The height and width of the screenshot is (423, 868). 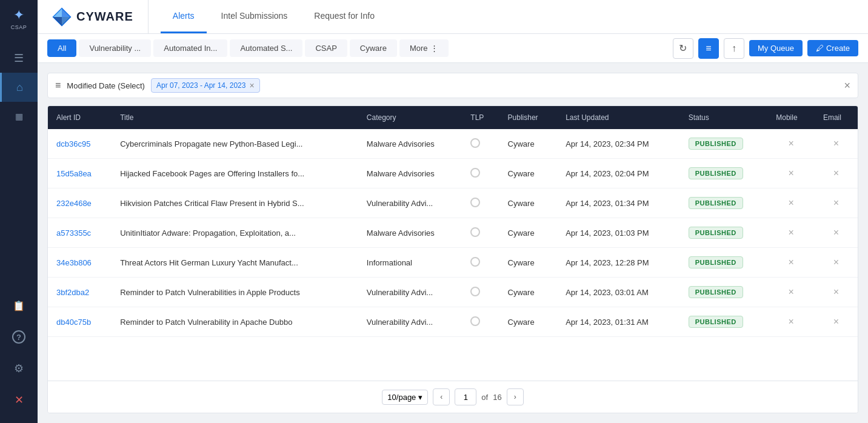 What do you see at coordinates (453, 292) in the screenshot?
I see `table-row: 3bf2dba2 Reminder to Patch Vulnerabiliti…` at bounding box center [453, 292].